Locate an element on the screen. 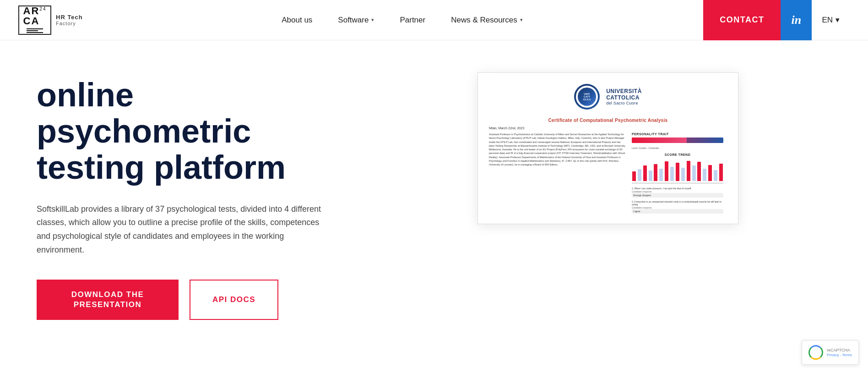 The height and width of the screenshot is (374, 868). nav-right: CONTACT in EN ▾ is located at coordinates (776, 20).